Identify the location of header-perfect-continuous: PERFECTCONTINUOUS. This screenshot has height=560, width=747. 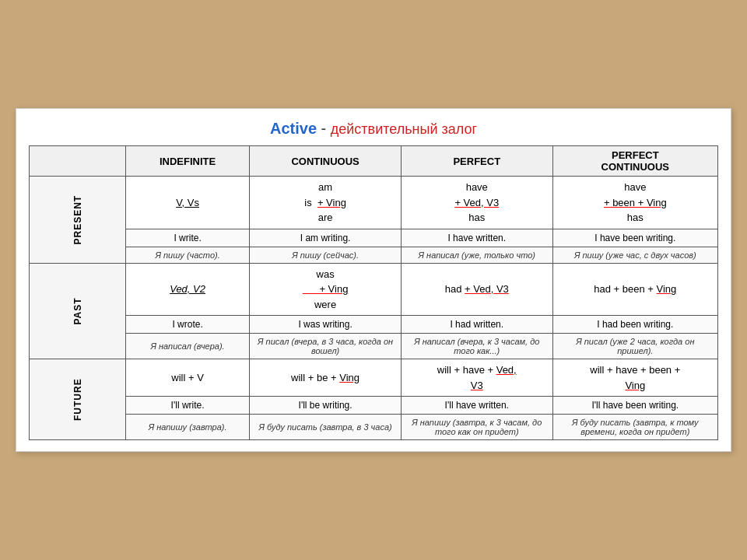
(635, 162).